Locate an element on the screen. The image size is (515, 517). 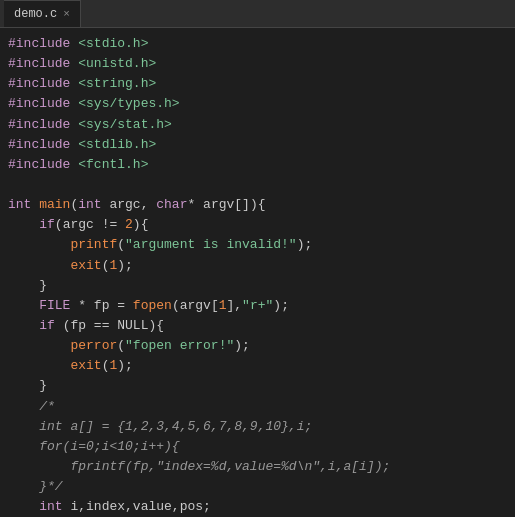
line-18: } is located at coordinates (258, 386).